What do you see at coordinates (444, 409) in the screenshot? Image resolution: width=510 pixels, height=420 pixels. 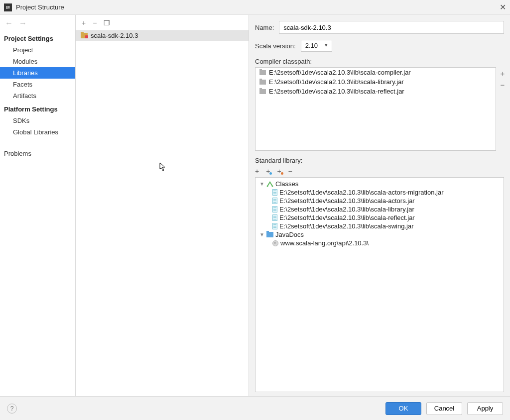 I see `cancel-button: Cancel` at bounding box center [444, 409].